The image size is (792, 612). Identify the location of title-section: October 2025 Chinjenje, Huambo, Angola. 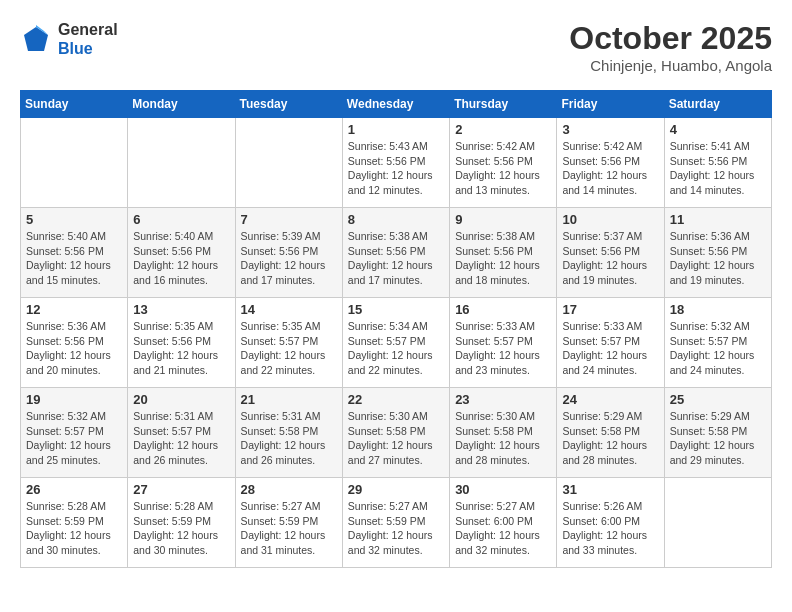
(670, 47).